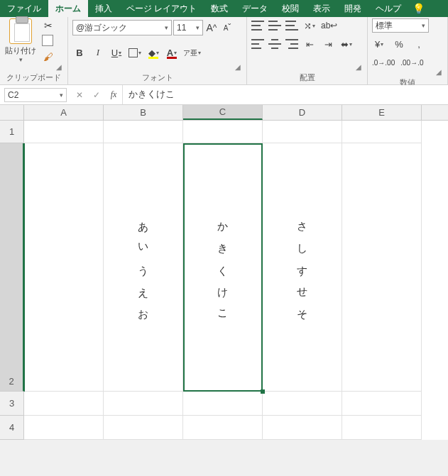 This screenshot has height=476, width=448. I want to click on brush-icon: 🖌, so click(48, 57).